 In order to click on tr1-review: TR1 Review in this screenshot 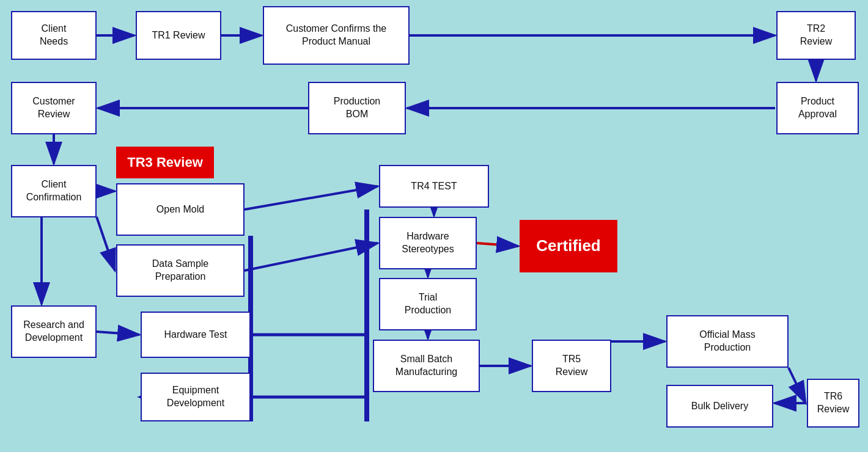, I will do `click(178, 35)`.